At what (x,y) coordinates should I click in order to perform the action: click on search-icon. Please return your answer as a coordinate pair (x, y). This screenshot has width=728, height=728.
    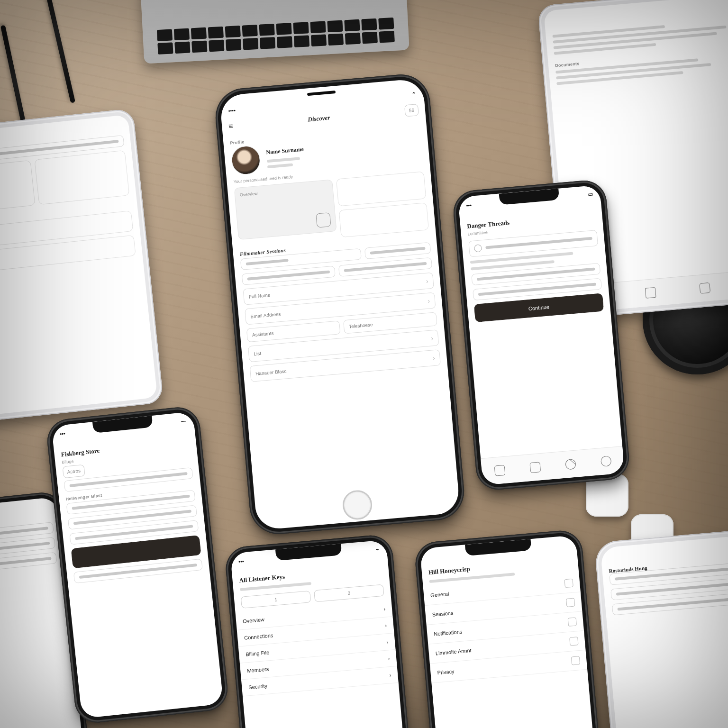
    Looking at the image, I should click on (478, 248).